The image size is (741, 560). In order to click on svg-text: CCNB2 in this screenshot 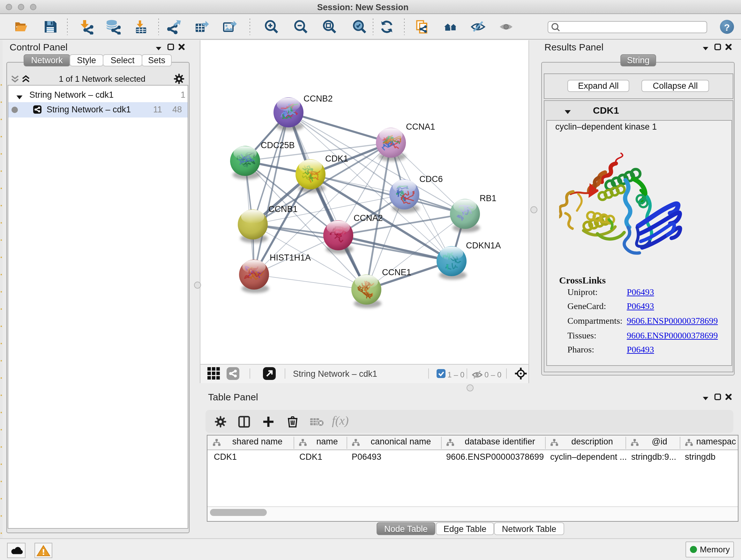, I will do `click(318, 99)`.